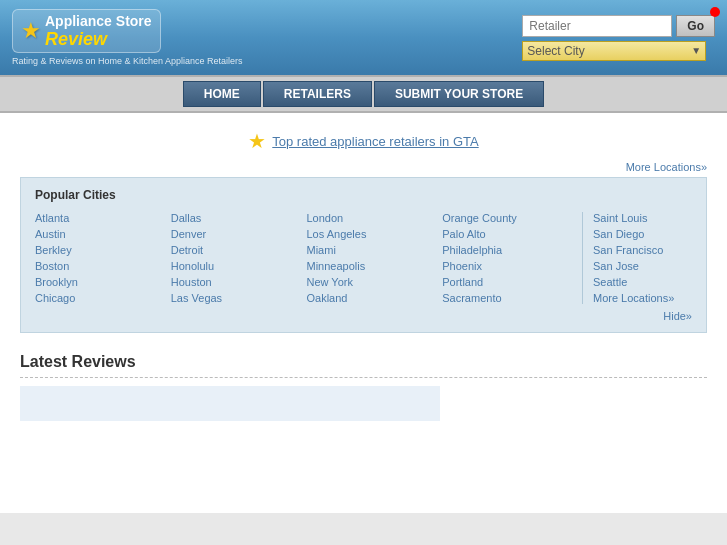 The width and height of the screenshot is (727, 545). I want to click on logo-text: Appliance Store Review, so click(98, 30).